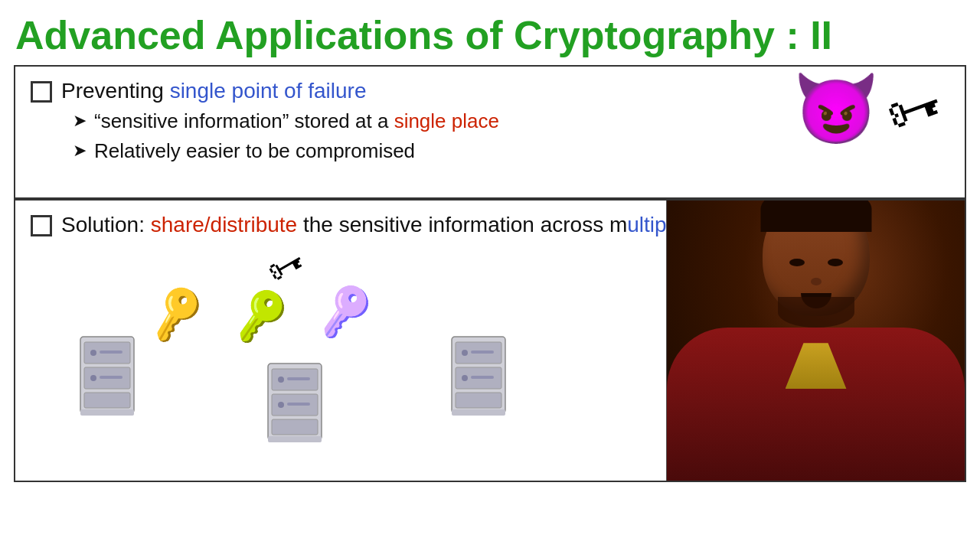 The image size is (980, 551). I want to click on box2-red: share/distribute, so click(224, 225).